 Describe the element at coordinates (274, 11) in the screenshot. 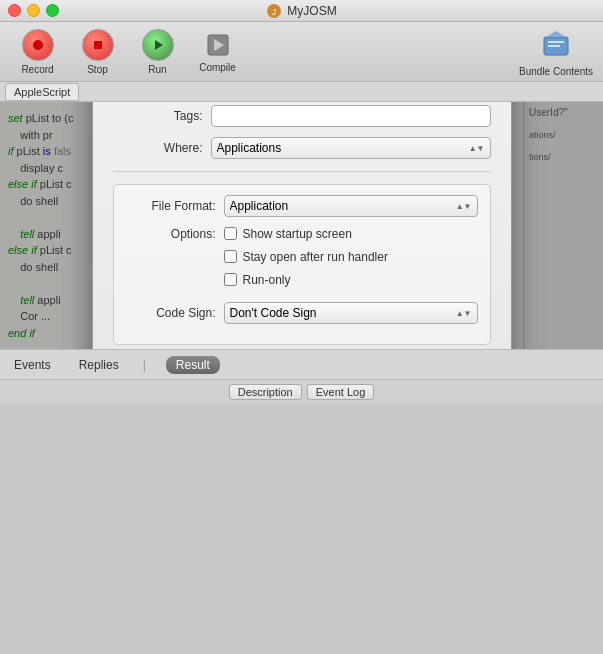

I see `app-icon: J` at that location.